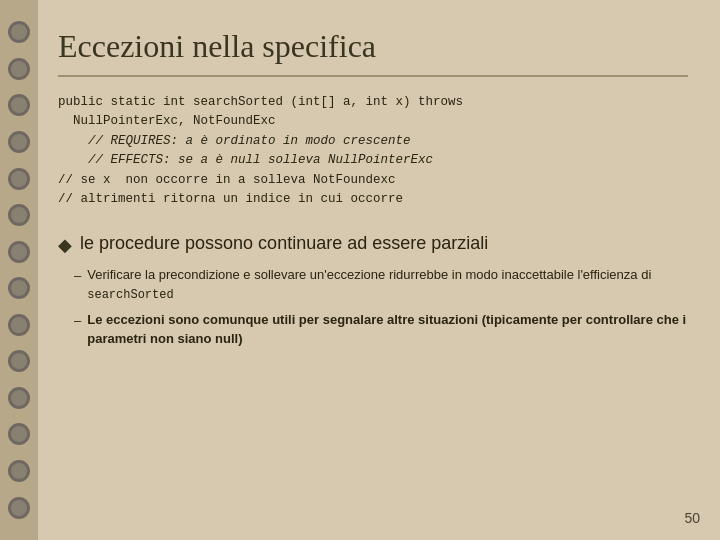 Image resolution: width=720 pixels, height=540 pixels. I want to click on spiral-binding, so click(19, 270).